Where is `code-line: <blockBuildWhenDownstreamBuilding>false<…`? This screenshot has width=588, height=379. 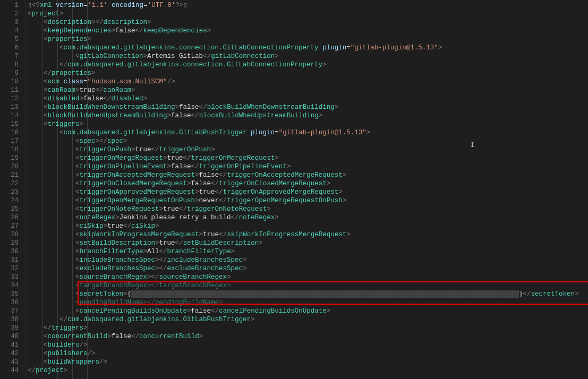 code-line: <blockBuildWhenDownstreamBuilding>false<… is located at coordinates (307, 107).